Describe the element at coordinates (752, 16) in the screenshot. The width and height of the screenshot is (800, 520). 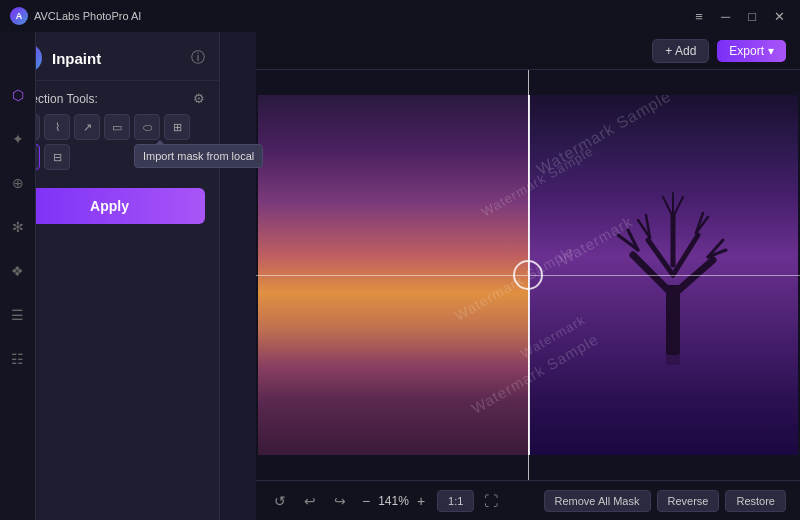
I see `maximize-button: □` at that location.